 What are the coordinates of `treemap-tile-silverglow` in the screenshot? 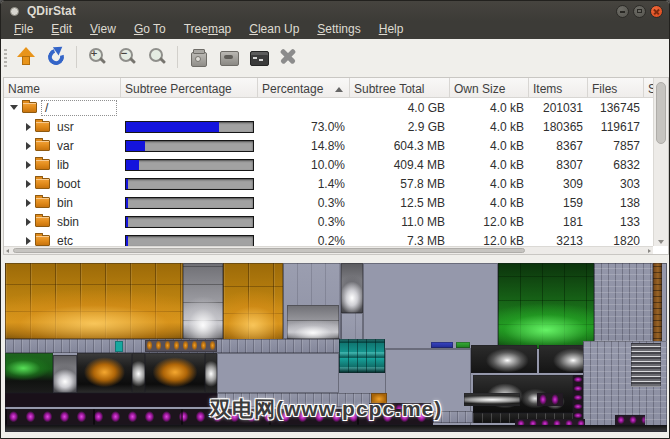 It's located at (352, 288).